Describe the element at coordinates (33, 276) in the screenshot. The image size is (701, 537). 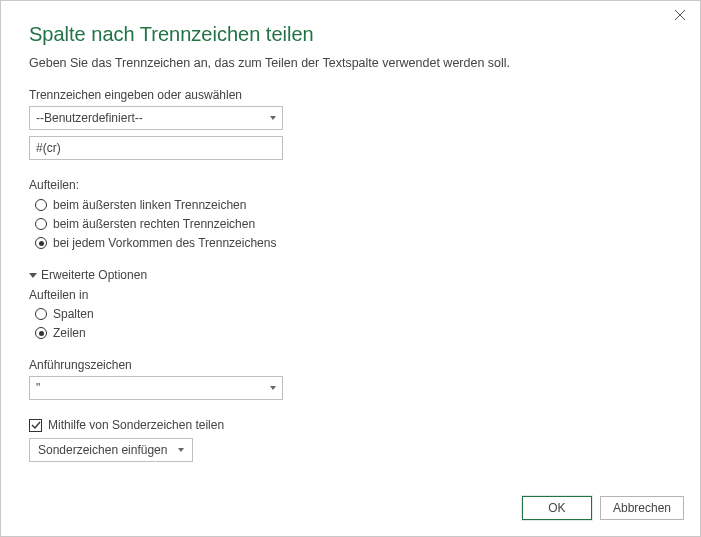
I see `triangle-down-icon` at that location.